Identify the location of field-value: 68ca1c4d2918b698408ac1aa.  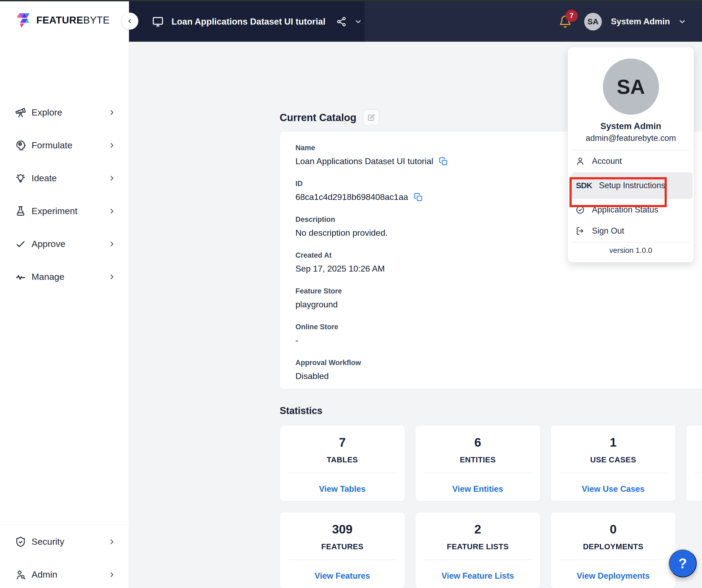
(352, 197).